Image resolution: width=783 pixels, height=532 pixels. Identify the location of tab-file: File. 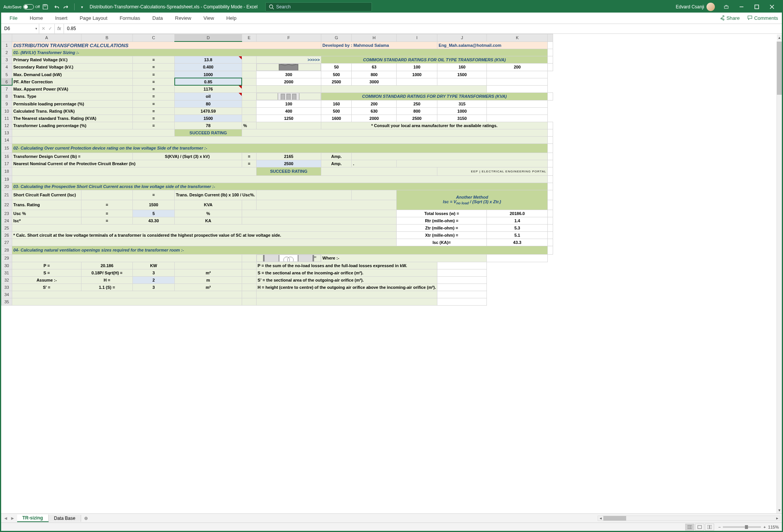
(14, 18).